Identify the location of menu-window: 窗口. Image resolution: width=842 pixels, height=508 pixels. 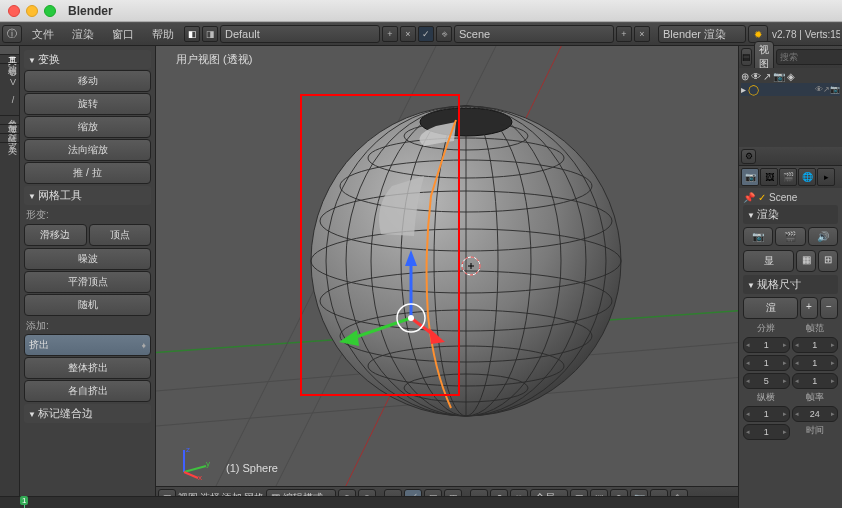
(123, 34).